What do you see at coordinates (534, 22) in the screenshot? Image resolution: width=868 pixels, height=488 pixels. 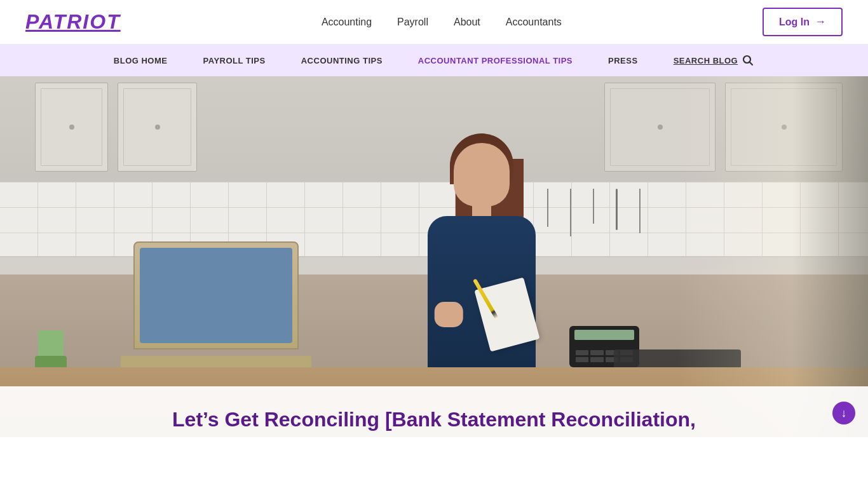 I see `nav-item-accountants: Accountants` at bounding box center [534, 22].